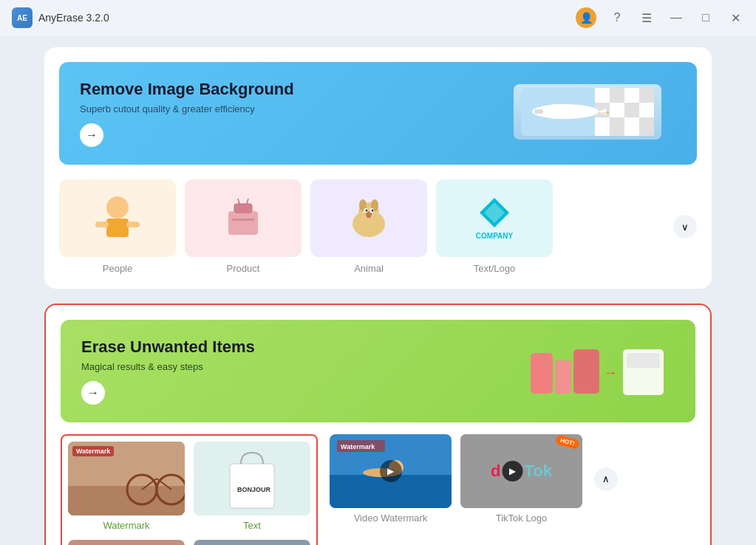 The image size is (756, 545). What do you see at coordinates (93, 451) in the screenshot?
I see `watermark-tag: Watermark` at bounding box center [93, 451].